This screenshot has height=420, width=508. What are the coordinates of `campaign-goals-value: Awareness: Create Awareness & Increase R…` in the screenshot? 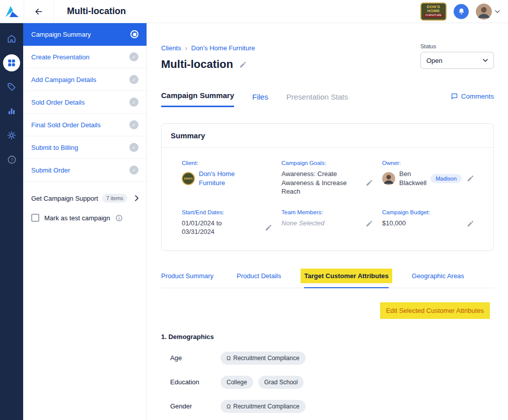 It's located at (319, 183).